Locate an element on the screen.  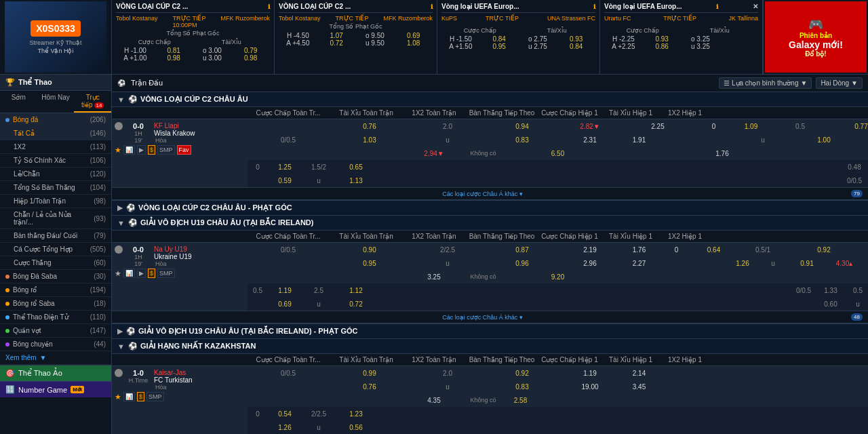
a-val-4: 0.86 is located at coordinates (662, 46).